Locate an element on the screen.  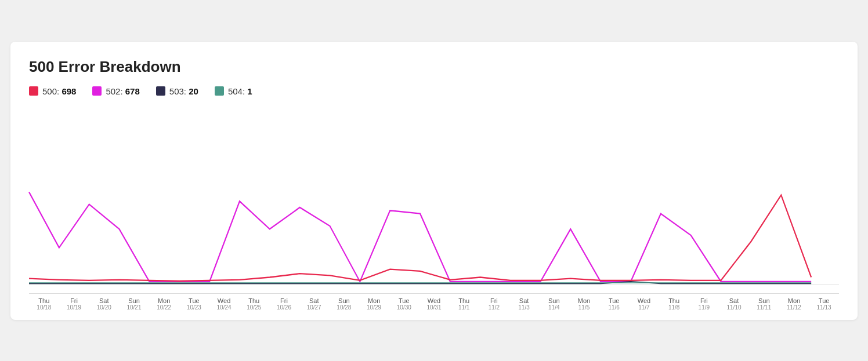
tick-date-label: 11/13 is located at coordinates (824, 307).